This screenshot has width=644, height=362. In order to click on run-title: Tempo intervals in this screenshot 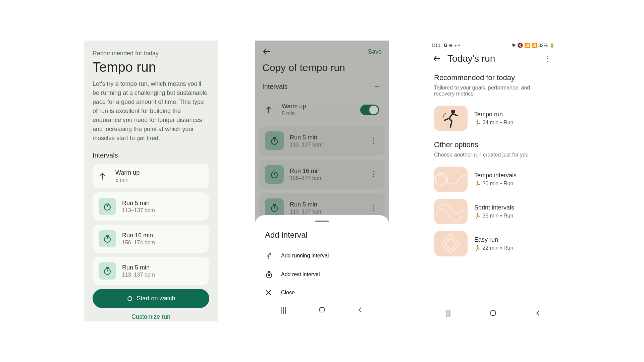, I will do `click(495, 176)`.